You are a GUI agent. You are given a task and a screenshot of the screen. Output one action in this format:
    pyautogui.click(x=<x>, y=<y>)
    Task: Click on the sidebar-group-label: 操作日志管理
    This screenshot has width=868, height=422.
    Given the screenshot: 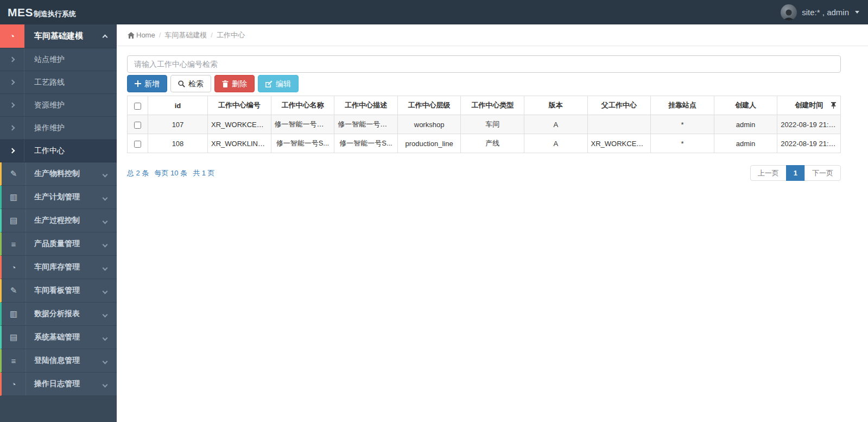 What is the action you would take?
    pyautogui.click(x=65, y=384)
    